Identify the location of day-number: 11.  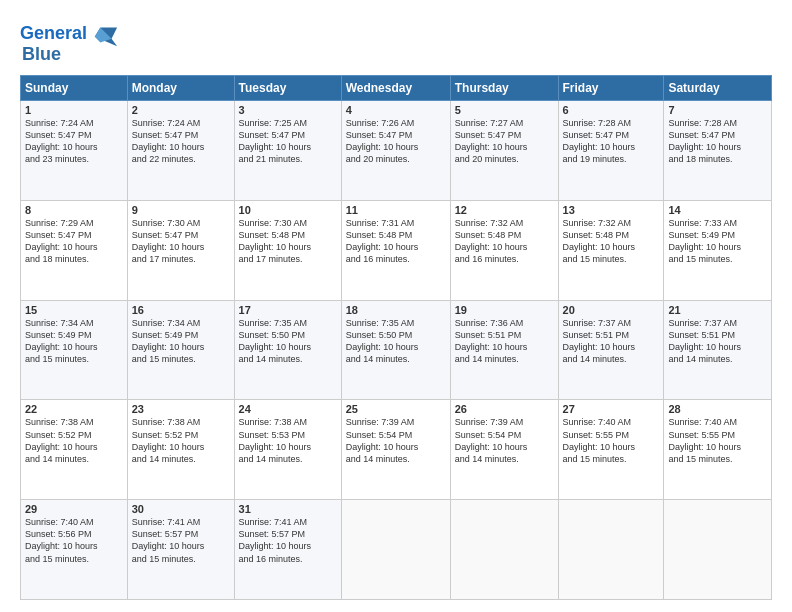
(396, 210).